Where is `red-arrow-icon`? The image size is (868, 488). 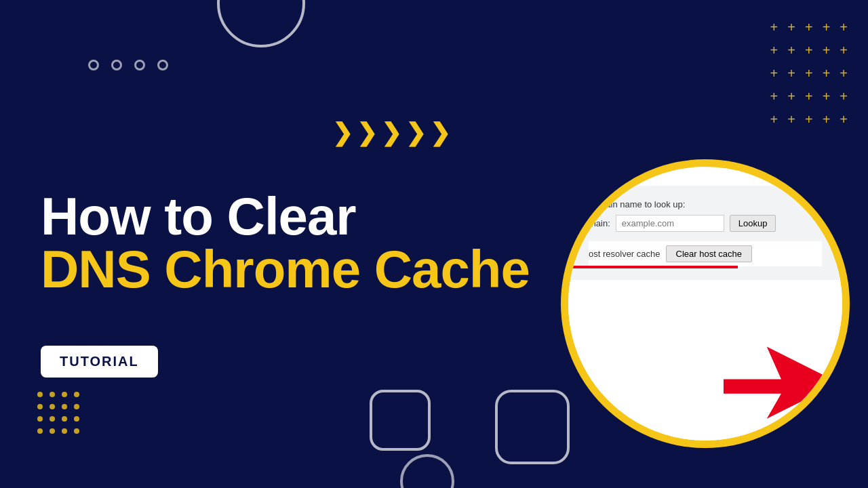
red-arrow-icon is located at coordinates (781, 386).